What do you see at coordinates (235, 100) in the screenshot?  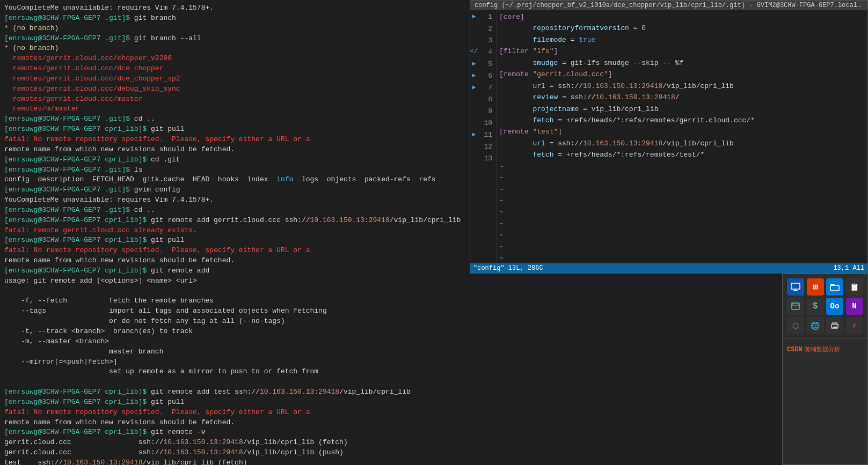 I see `terminal-line: remotes/gerrit.cloud.ccc/master` at bounding box center [235, 100].